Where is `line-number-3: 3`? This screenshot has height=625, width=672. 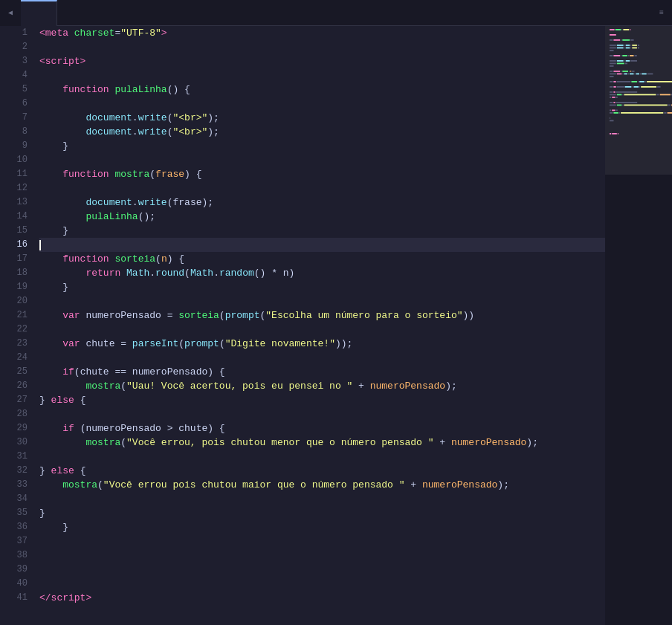 line-number-3: 3 is located at coordinates (13, 61).